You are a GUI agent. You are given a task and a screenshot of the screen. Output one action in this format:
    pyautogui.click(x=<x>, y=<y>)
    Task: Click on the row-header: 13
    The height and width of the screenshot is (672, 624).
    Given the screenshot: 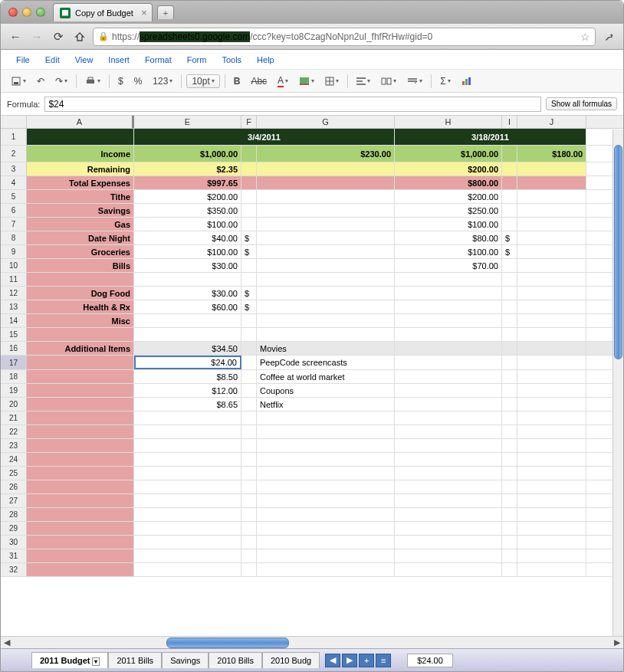 What is the action you would take?
    pyautogui.click(x=14, y=306)
    